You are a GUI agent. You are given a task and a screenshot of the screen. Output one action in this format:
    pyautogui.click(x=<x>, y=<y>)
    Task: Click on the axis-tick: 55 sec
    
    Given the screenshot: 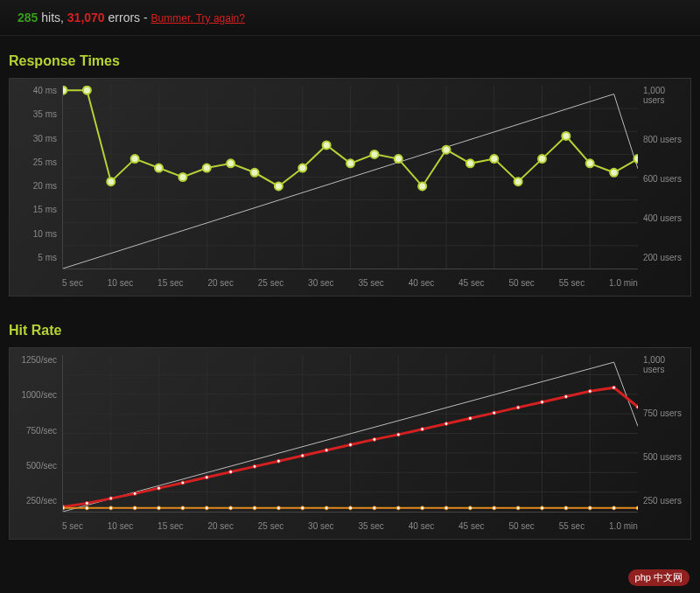 What is the action you would take?
    pyautogui.click(x=572, y=527)
    